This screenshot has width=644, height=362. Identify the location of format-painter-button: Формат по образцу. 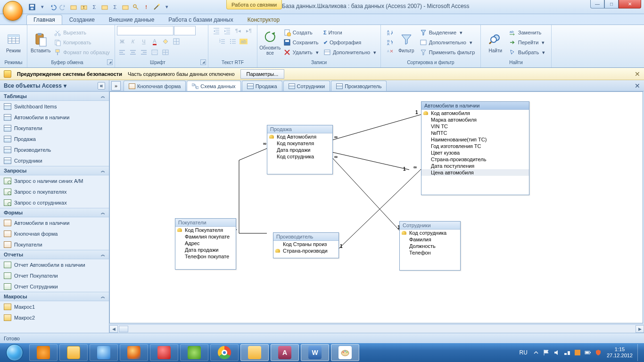
(82, 52).